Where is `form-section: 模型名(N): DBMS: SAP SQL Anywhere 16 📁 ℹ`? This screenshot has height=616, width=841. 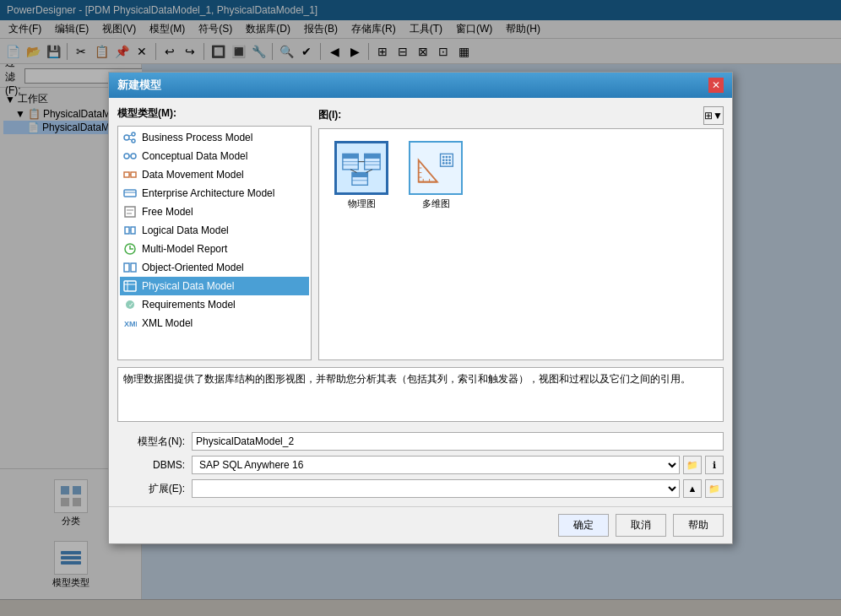 form-section: 模型名(N): DBMS: SAP SQL Anywhere 16 📁 ℹ is located at coordinates (420, 463).